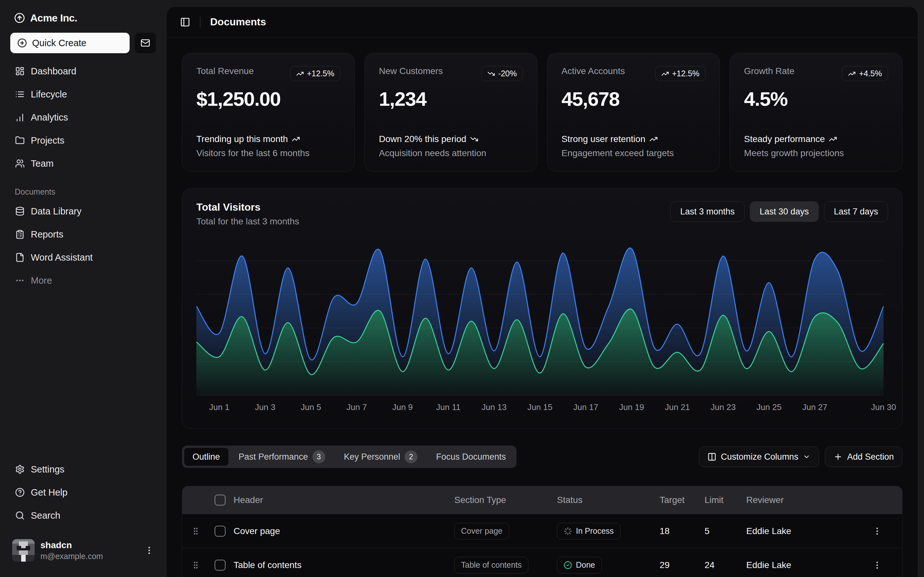 Image resolution: width=924 pixels, height=577 pixels. I want to click on sidebar-item-label: Search, so click(46, 516).